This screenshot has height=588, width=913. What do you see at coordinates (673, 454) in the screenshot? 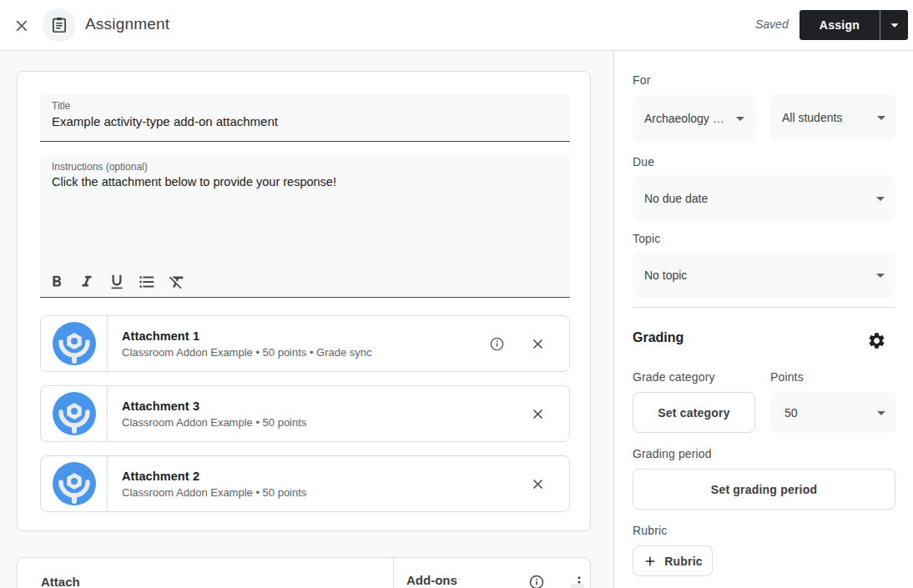
I see `grading-period-label: Grading period` at bounding box center [673, 454].